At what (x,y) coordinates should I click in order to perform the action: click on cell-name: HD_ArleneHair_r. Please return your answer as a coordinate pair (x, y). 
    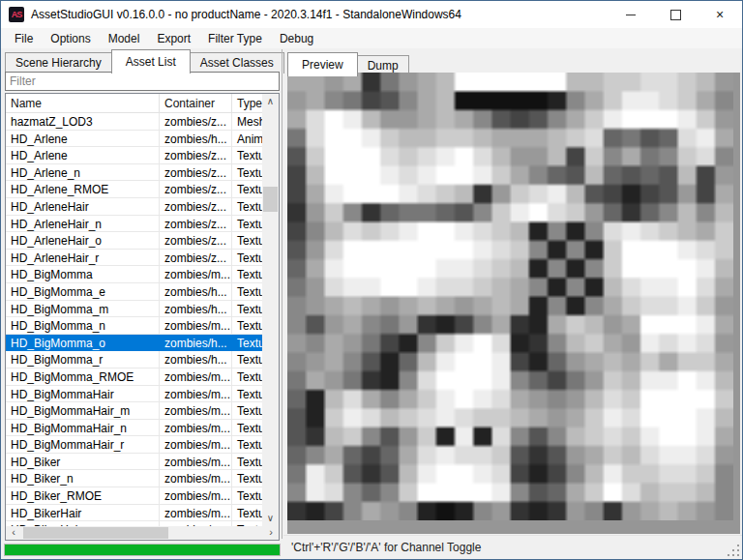
    Looking at the image, I should click on (83, 258).